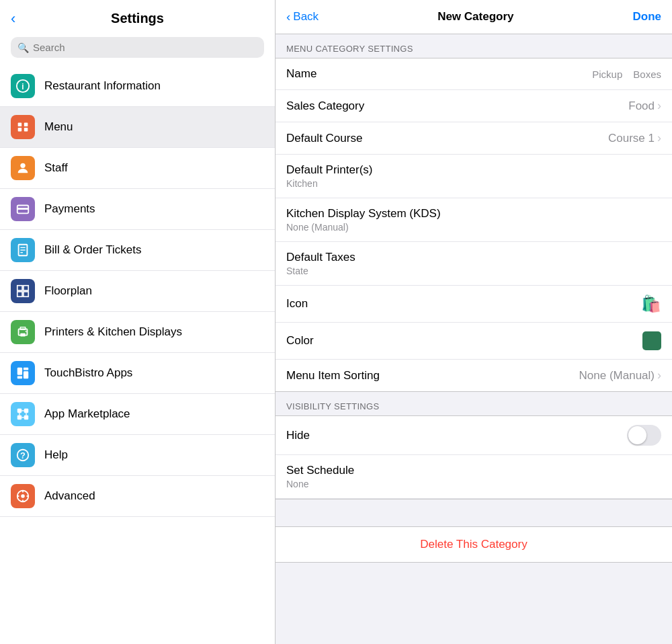 The width and height of the screenshot is (672, 644). What do you see at coordinates (659, 138) in the screenshot?
I see `default-course-chevron: ›` at bounding box center [659, 138].